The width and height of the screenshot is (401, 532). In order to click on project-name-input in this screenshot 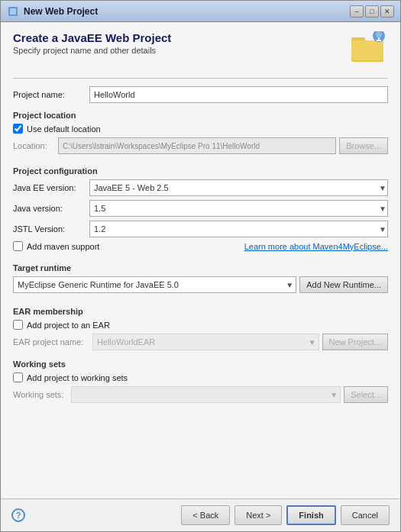, I will do `click(238, 95)`.